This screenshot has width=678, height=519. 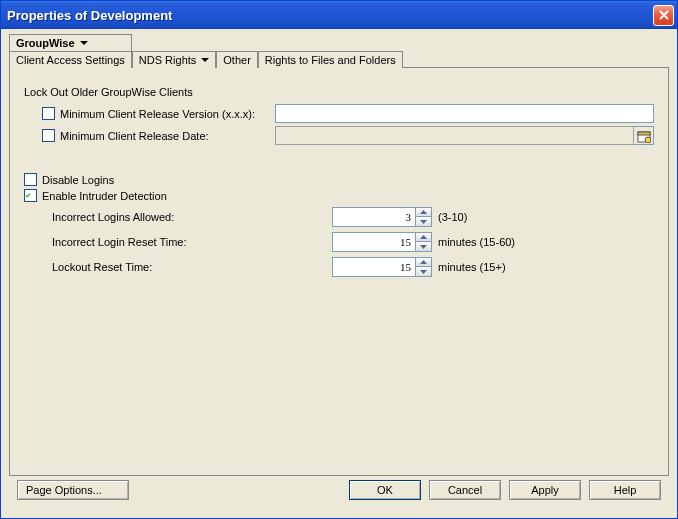 What do you see at coordinates (452, 217) in the screenshot?
I see `incorrect-allowed-suffix: (3-10)` at bounding box center [452, 217].